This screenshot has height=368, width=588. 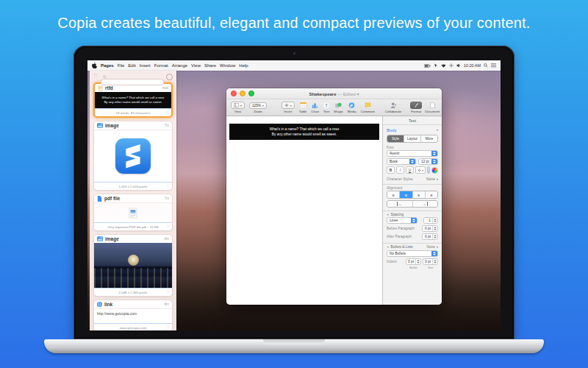 What do you see at coordinates (412, 162) in the screenshot?
I see `stepper-icon` at bounding box center [412, 162].